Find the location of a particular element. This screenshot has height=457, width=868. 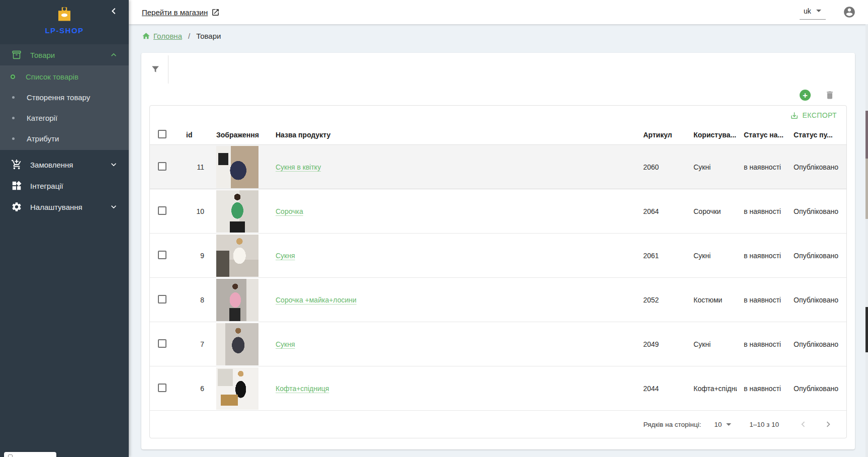

sidebar-collapse-button is located at coordinates (114, 11).